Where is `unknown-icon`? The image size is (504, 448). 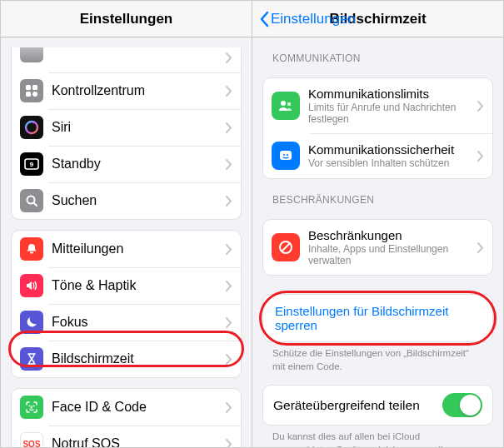
unknown-icon is located at coordinates (32, 55).